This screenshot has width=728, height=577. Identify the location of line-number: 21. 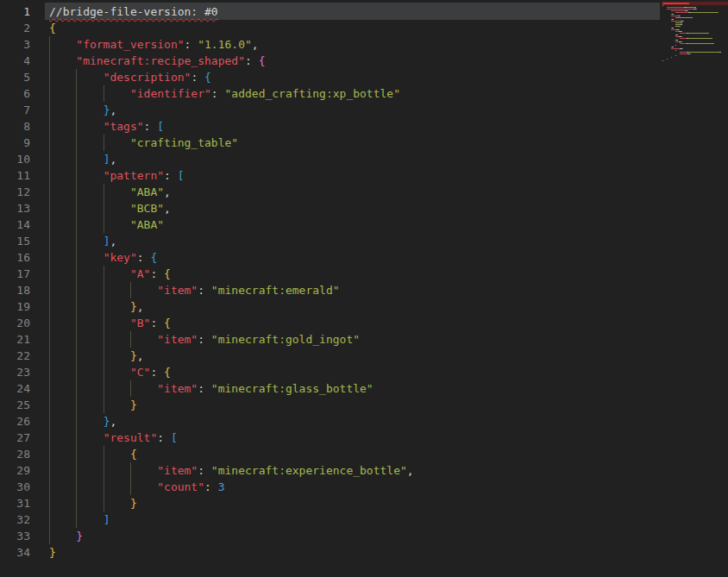
(16, 340).